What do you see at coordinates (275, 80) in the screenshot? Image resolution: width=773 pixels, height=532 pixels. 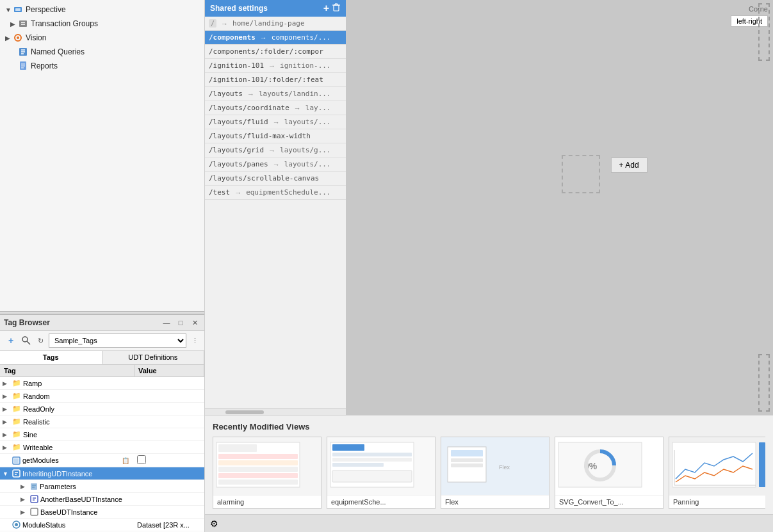 I see `ss-item-ignition-folder: /ignition-101/:folder/:feat` at bounding box center [275, 80].